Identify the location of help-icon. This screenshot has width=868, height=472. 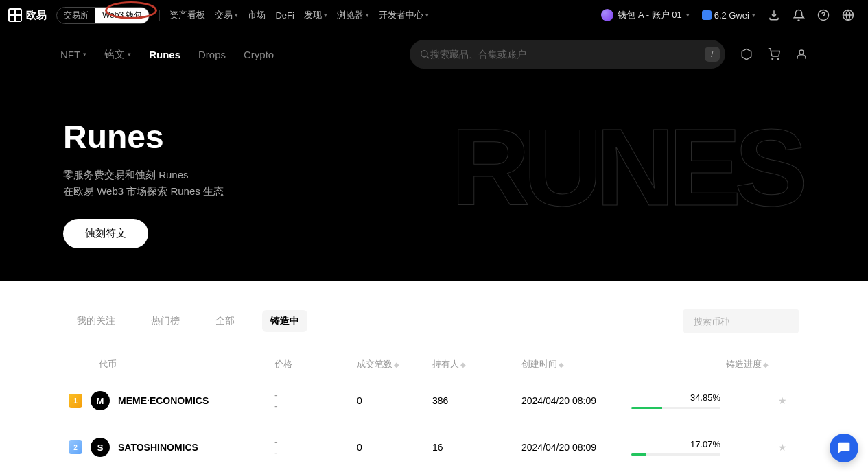
(823, 15).